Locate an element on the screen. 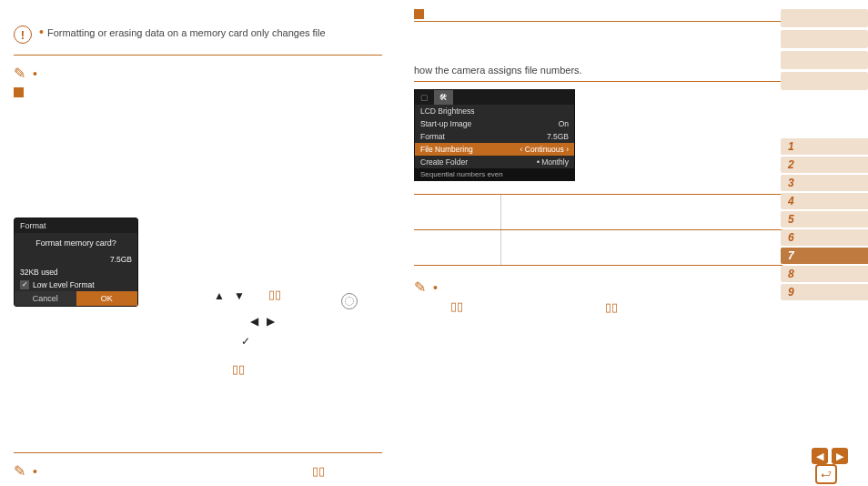 The image size is (868, 486). sidebar-tab-8: 8 is located at coordinates (824, 274).